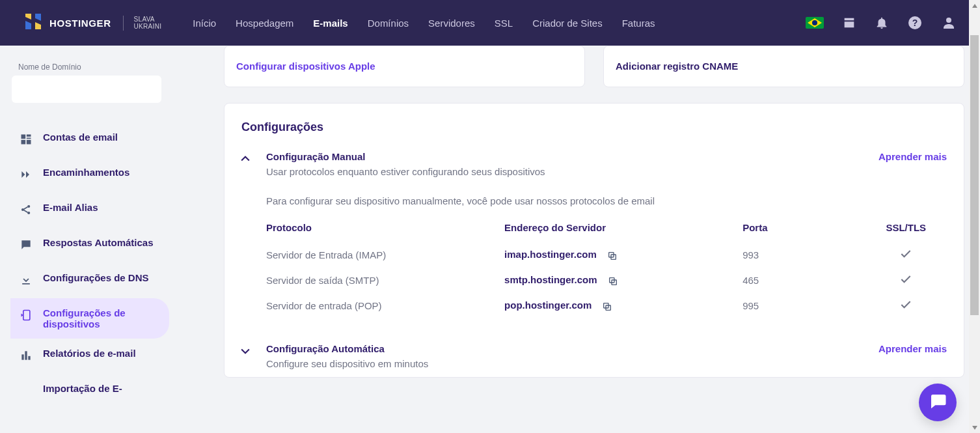 This screenshot has width=980, height=433. Describe the element at coordinates (385, 232) in the screenshot. I see `th-protocol: Protocolo` at that location.